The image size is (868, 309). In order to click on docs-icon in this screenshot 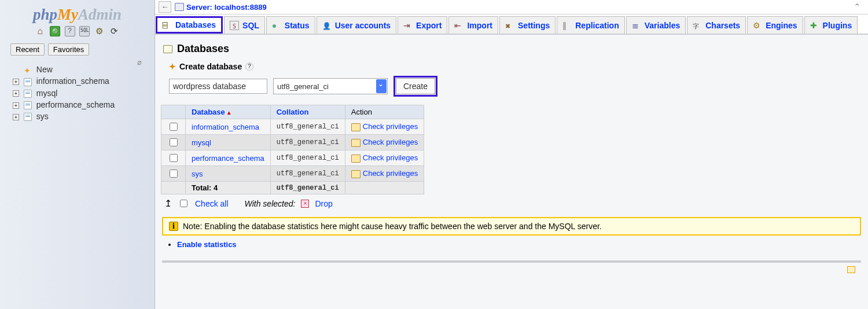, I will do `click(70, 31)`.